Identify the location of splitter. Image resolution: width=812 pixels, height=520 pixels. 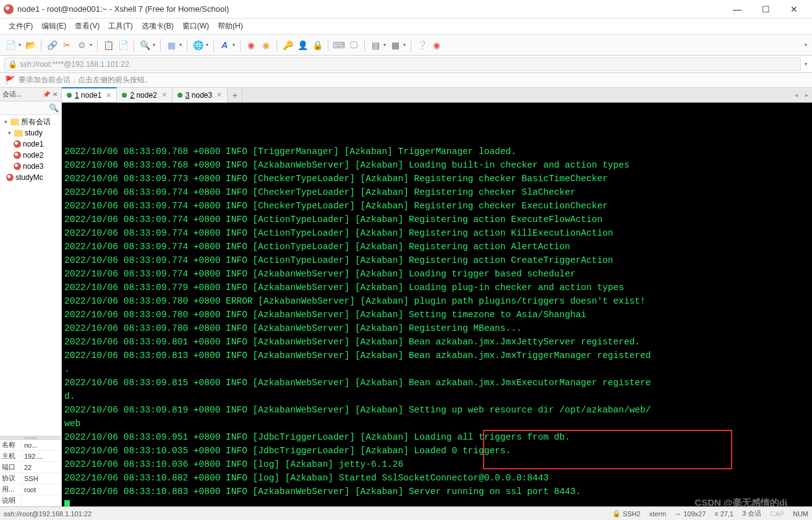
(31, 438).